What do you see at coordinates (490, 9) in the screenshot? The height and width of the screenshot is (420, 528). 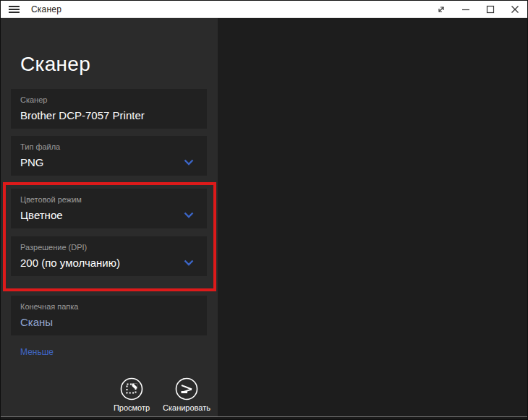 I see `maximize-icon` at bounding box center [490, 9].